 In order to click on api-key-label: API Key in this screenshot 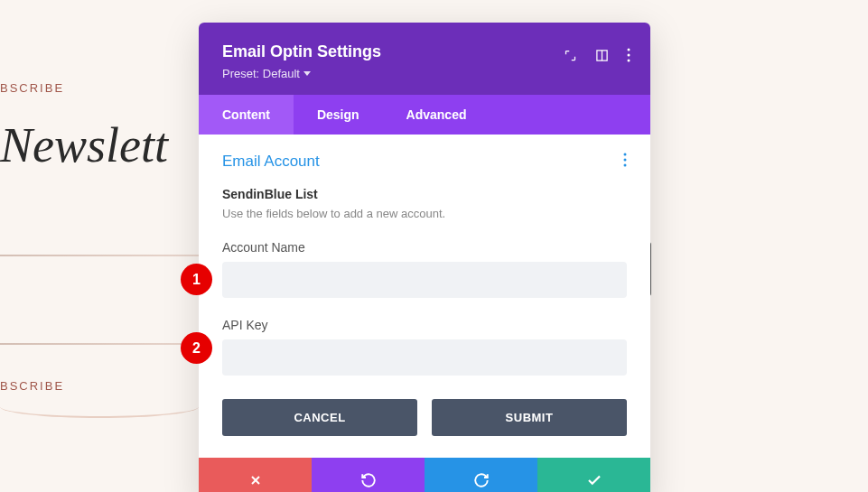, I will do `click(425, 325)`.